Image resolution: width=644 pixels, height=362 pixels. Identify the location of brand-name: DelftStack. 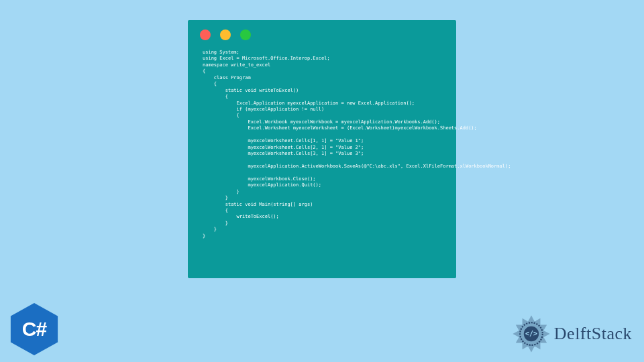
(593, 334).